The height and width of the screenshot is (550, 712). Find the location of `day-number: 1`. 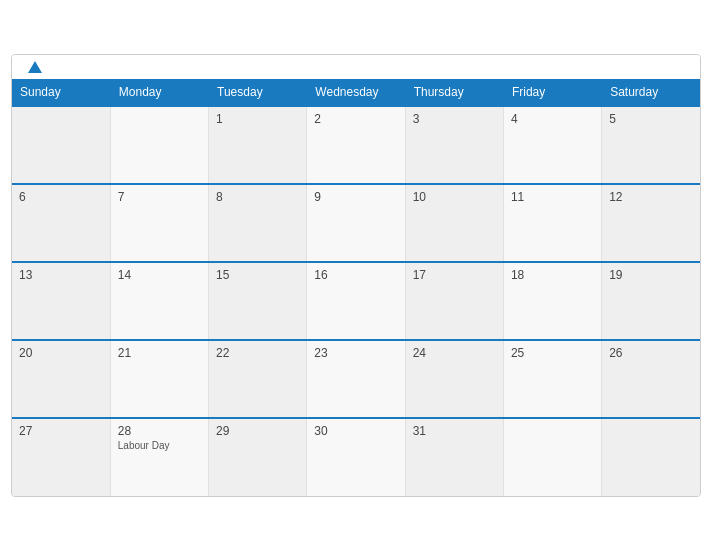

day-number: 1 is located at coordinates (258, 119).